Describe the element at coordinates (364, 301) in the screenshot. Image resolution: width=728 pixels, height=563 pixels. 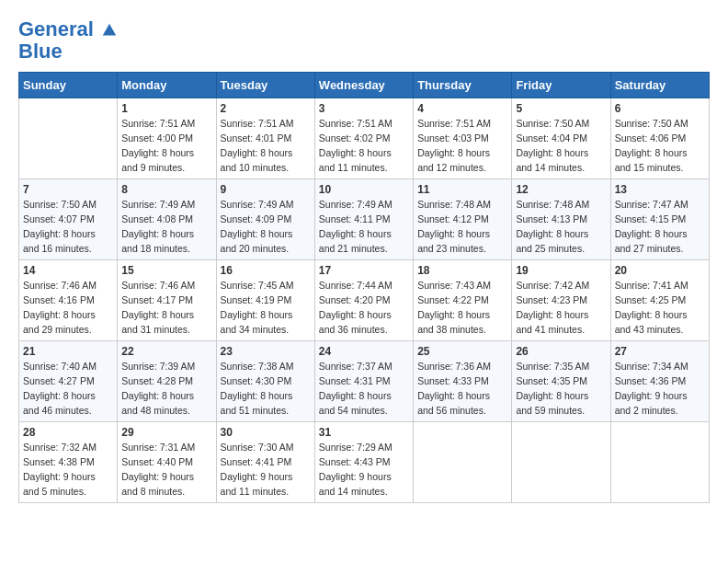
I see `calendar-cell: 17Sunrise: 7:44 AMSunset: 4:20 PMDayligh…` at that location.